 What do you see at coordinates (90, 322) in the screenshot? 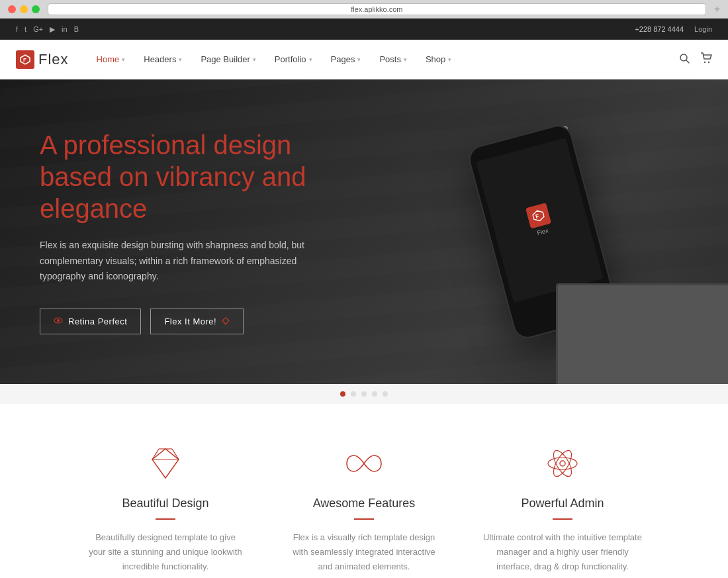
I see `retina-perfect-button: Retina Perfect` at bounding box center [90, 322].